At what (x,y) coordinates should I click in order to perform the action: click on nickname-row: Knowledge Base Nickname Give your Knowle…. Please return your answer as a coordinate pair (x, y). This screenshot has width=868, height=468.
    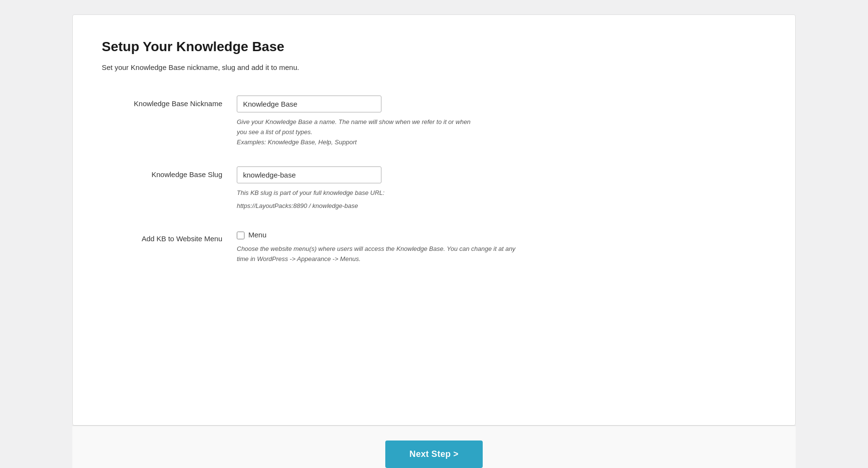
    Looking at the image, I should click on (434, 122).